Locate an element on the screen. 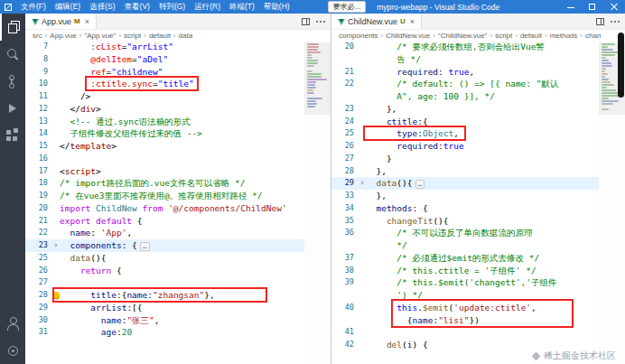 The width and height of the screenshot is (625, 364). code-line: 23› components: {… is located at coordinates (164, 246).